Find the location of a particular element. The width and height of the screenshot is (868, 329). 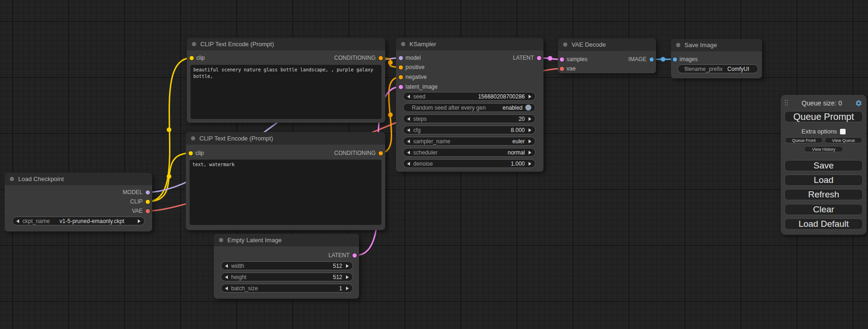

load-button: Load is located at coordinates (824, 180).